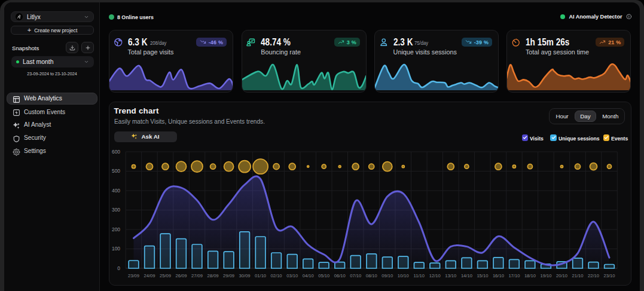 The width and height of the screenshot is (644, 291). Describe the element at coordinates (134, 276) in the screenshot. I see `svg-text: 23/09` at that location.